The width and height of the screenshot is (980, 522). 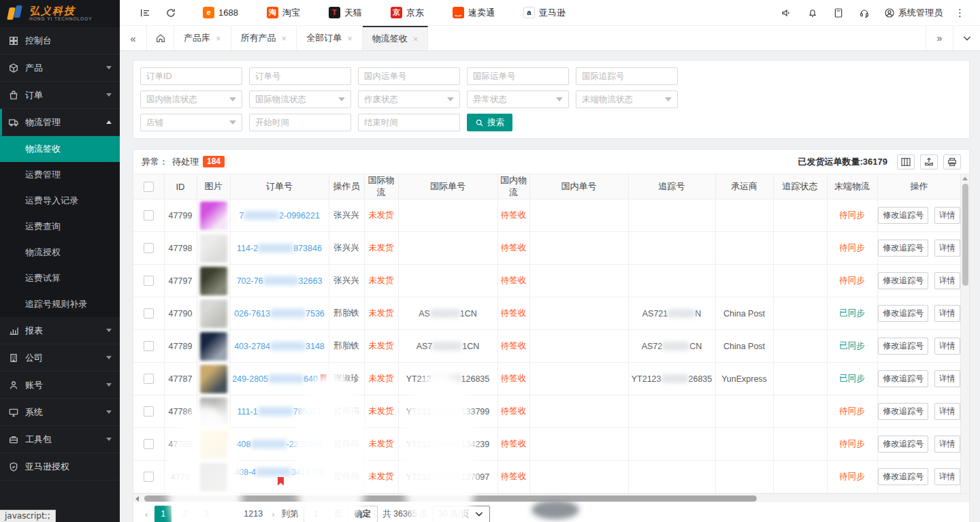 What do you see at coordinates (316, 514) in the screenshot?
I see `goto-page-input` at bounding box center [316, 514].